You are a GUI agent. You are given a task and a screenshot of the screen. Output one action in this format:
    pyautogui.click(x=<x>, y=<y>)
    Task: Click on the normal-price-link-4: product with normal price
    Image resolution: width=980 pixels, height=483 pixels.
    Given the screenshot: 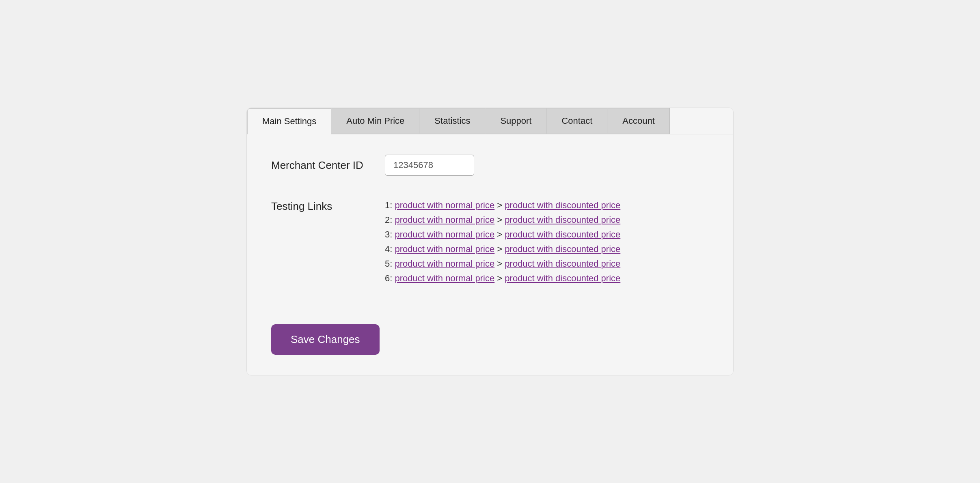 What is the action you would take?
    pyautogui.click(x=445, y=249)
    